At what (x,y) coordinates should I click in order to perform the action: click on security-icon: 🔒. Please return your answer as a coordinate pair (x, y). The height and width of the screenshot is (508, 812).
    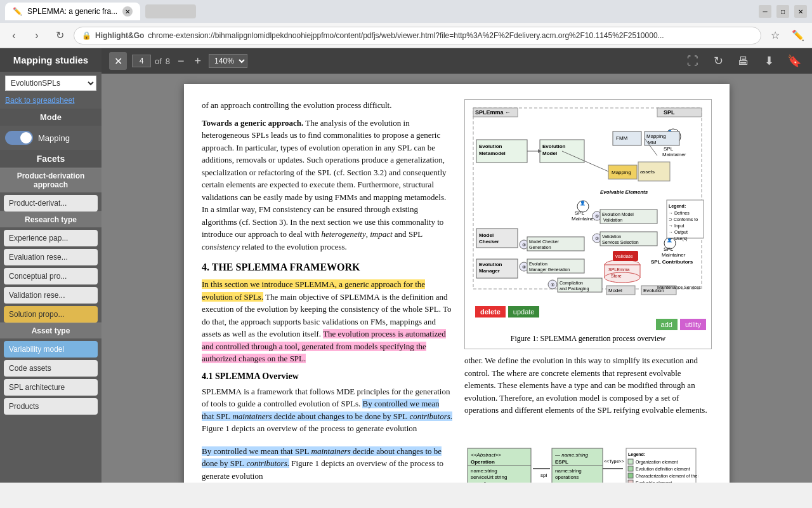
    Looking at the image, I should click on (86, 36).